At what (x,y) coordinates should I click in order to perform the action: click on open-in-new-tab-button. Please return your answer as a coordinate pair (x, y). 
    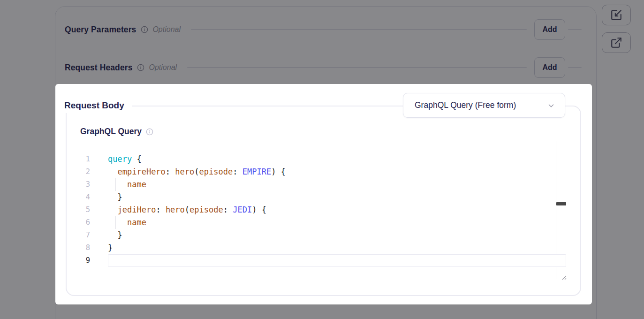
    Looking at the image, I should click on (616, 43).